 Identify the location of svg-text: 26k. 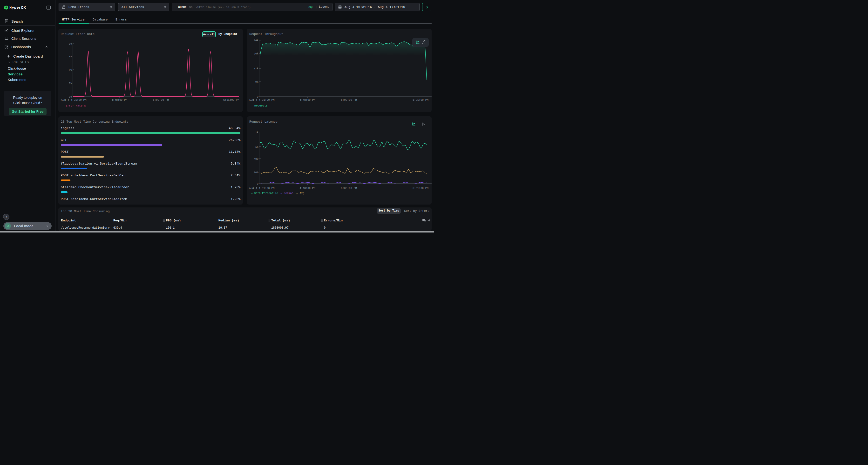
(256, 54).